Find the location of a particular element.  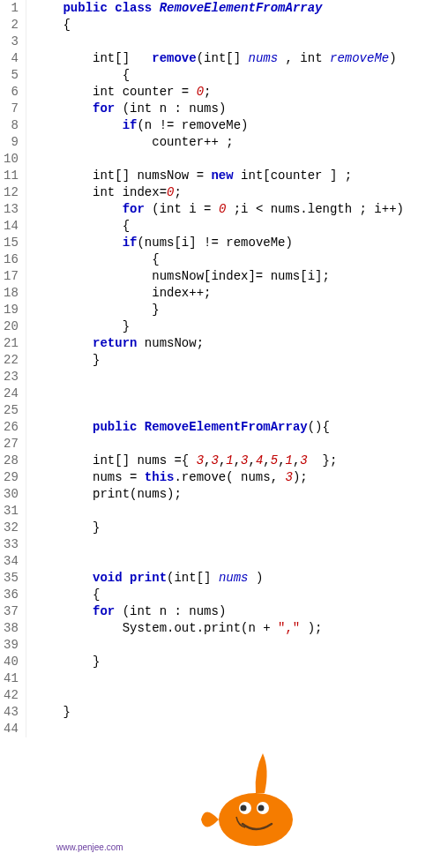

code-line: nums = this.remove( nums, 3); is located at coordinates (219, 478).